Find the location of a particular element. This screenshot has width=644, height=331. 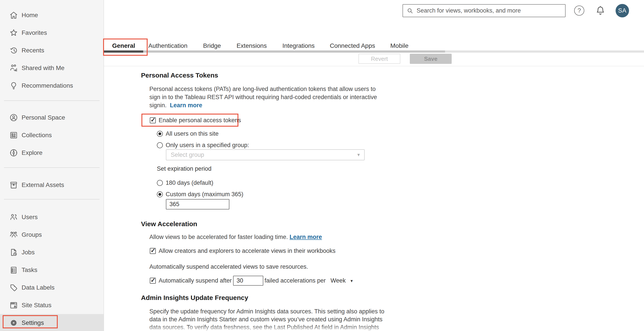

sidebar-item-label: Users is located at coordinates (30, 217).